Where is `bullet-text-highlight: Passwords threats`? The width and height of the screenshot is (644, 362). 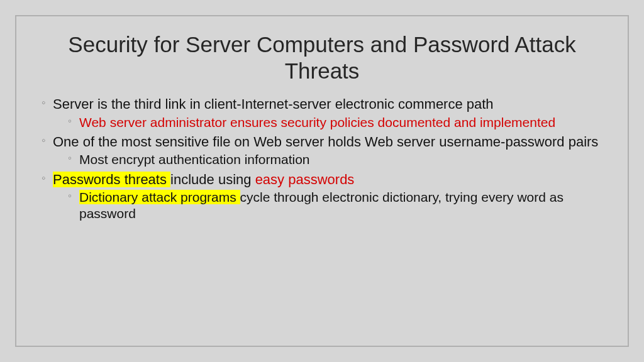
bullet-text-highlight: Passwords threats is located at coordinates (112, 180).